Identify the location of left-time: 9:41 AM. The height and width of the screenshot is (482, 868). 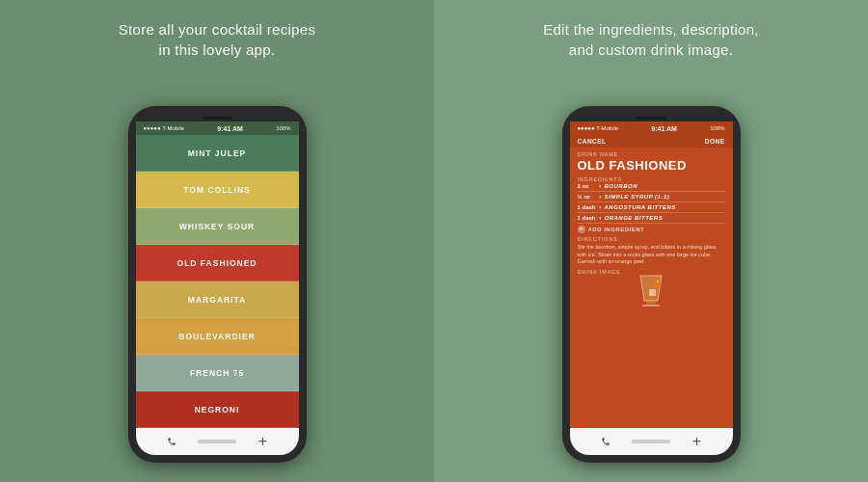
(230, 129).